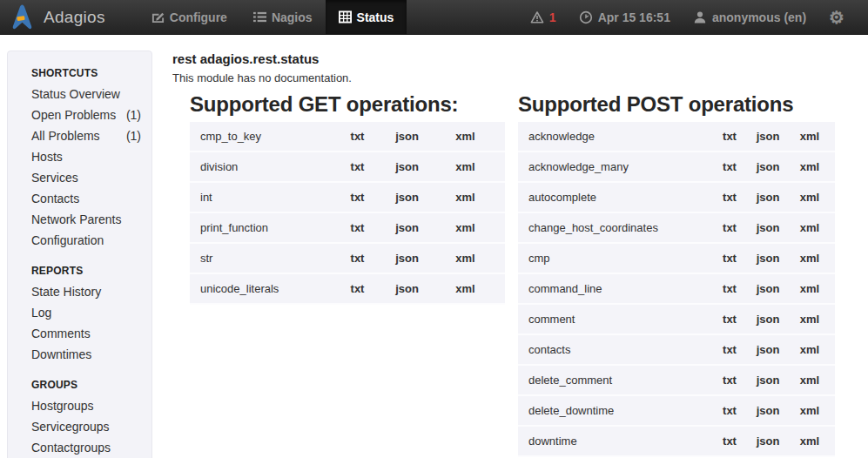 The image size is (868, 458). What do you see at coordinates (86, 406) in the screenshot?
I see `sidebar-item-label: Hostgroups` at bounding box center [86, 406].